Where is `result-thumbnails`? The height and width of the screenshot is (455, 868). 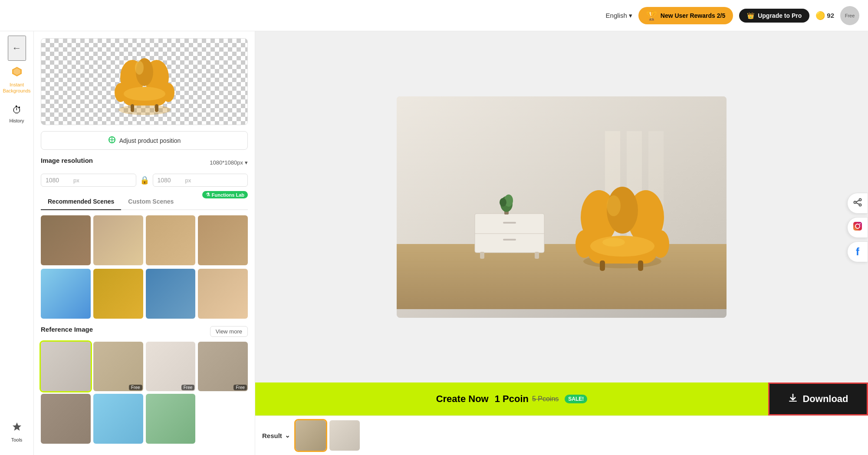
result-thumbnails is located at coordinates (328, 435).